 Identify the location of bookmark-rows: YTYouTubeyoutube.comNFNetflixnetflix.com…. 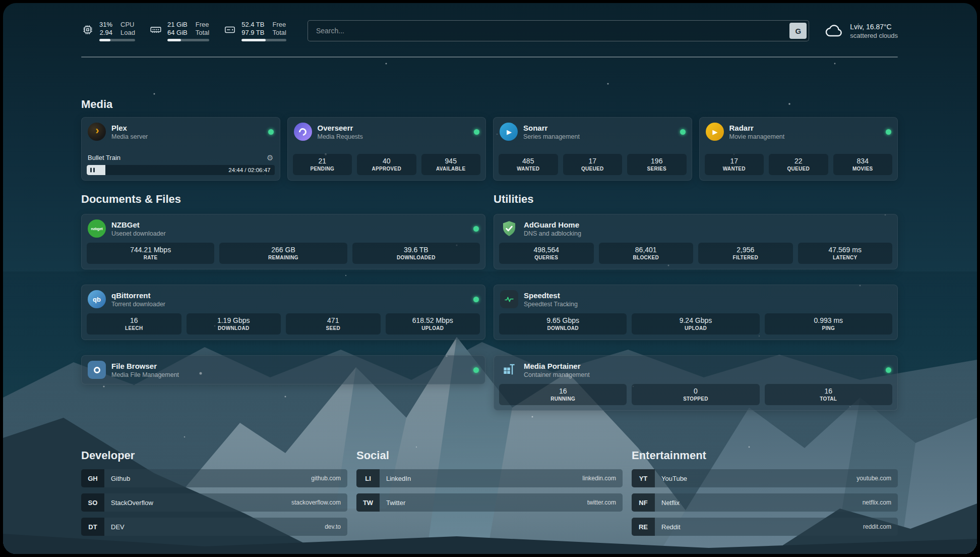
(765, 503).